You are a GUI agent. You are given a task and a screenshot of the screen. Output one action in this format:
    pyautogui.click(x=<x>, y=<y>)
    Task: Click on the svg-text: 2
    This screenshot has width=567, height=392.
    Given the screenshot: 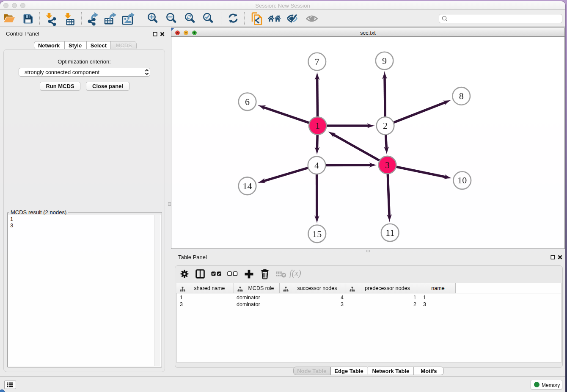 What is the action you would take?
    pyautogui.click(x=385, y=125)
    